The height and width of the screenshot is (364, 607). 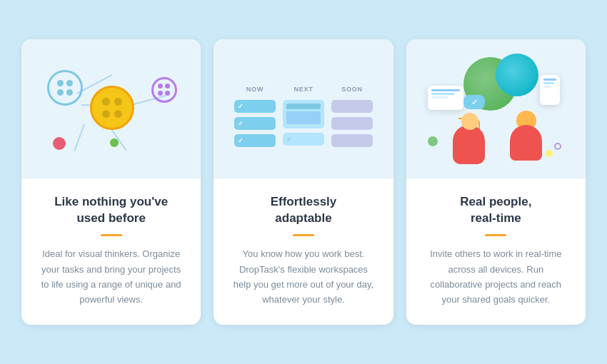 I want to click on card-realtime-body: Real people, real-time Invite others to …, so click(x=496, y=251).